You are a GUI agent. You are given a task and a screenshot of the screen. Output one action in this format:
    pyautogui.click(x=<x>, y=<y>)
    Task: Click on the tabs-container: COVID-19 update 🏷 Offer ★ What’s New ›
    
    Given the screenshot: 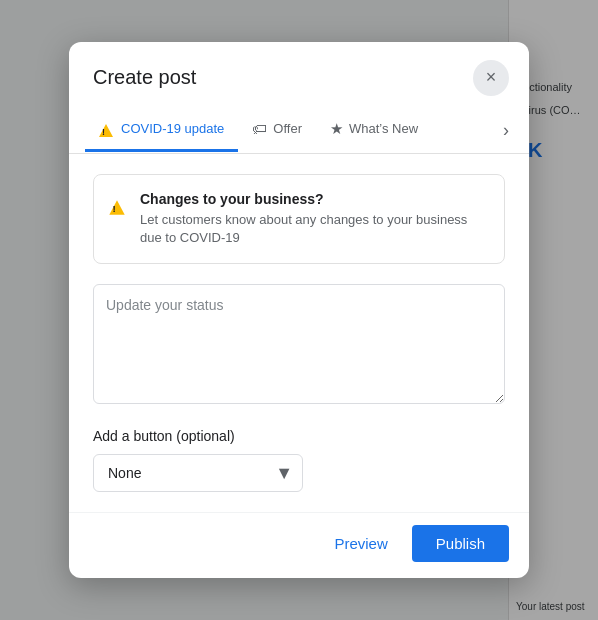 What is the action you would take?
    pyautogui.click(x=299, y=131)
    